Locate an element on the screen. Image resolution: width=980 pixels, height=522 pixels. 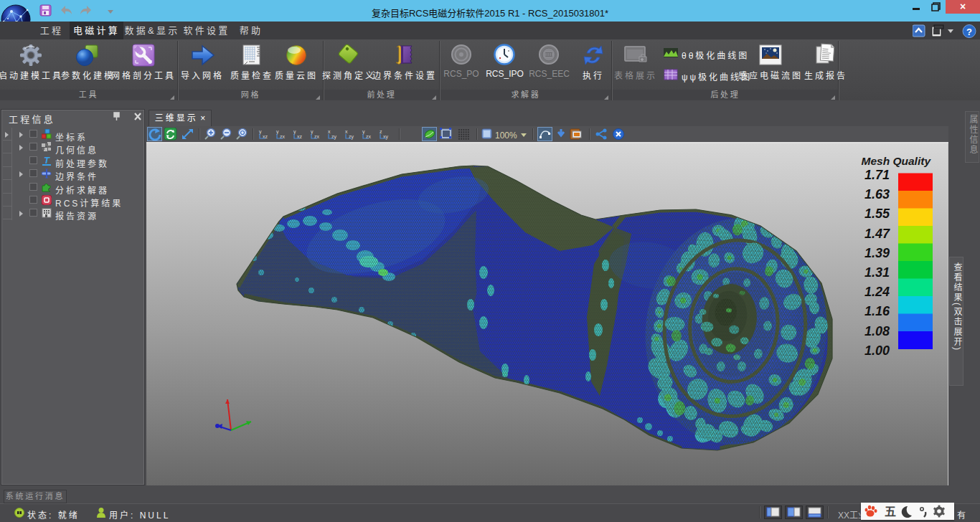
svg-text: 1.71 is located at coordinates (877, 175).